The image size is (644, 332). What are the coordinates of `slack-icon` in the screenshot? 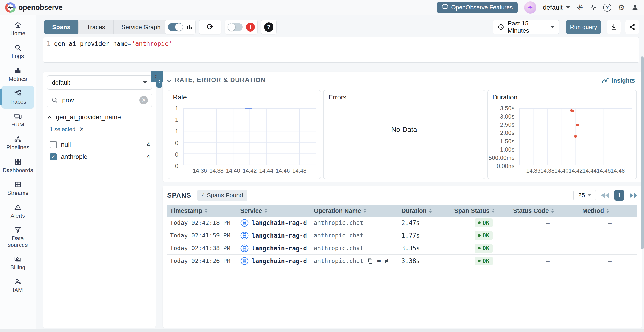 It's located at (593, 7).